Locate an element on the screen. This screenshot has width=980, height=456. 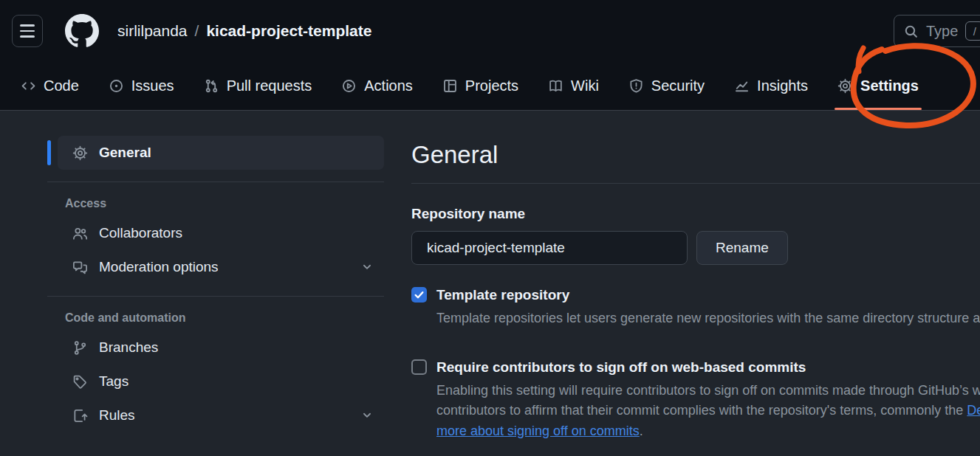
signoff-label: Require contributors to sign off on web-… is located at coordinates (708, 367).